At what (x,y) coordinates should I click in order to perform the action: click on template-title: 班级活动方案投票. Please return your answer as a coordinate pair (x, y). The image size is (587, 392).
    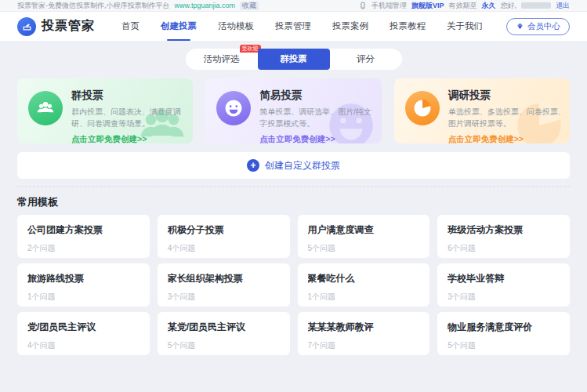
    Looking at the image, I should click on (503, 230).